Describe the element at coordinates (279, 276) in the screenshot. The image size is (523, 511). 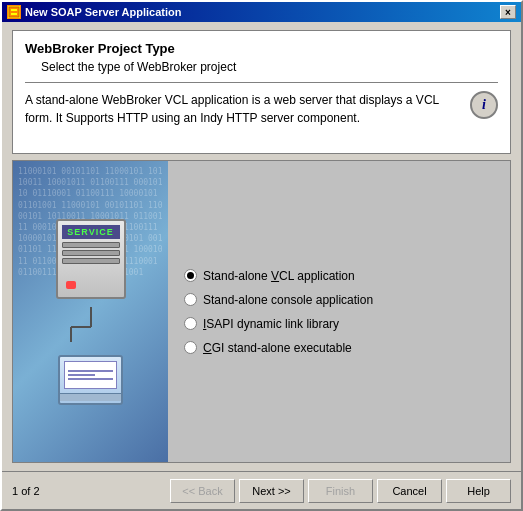
I see `radio-label-standalone-vcl: Stand-alone VCL application` at that location.